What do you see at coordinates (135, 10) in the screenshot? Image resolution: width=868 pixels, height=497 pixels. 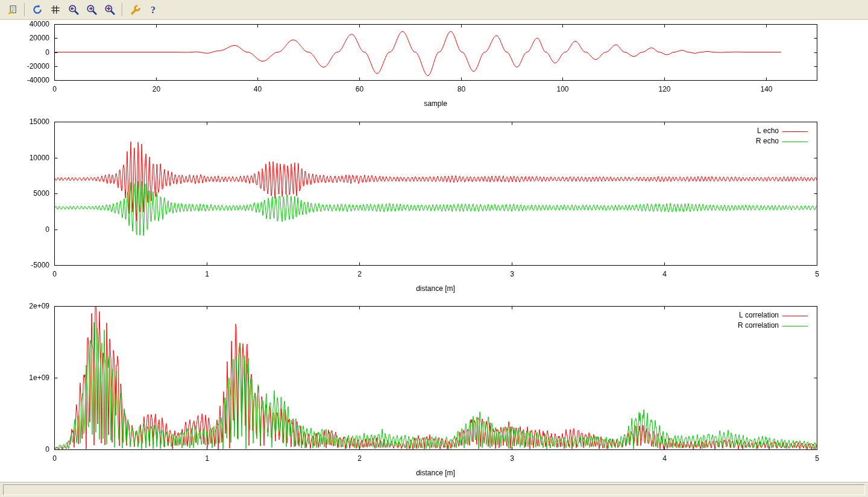 I see `wrench-icon` at bounding box center [135, 10].